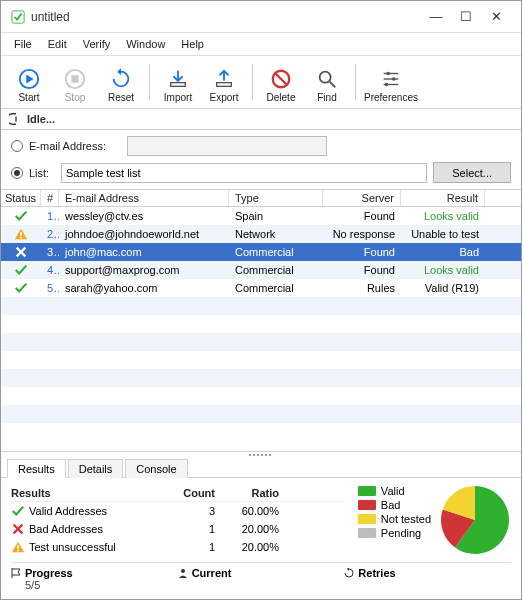 Image resolution: width=522 pixels, height=600 pixels. I want to click on list-input, so click(244, 173).